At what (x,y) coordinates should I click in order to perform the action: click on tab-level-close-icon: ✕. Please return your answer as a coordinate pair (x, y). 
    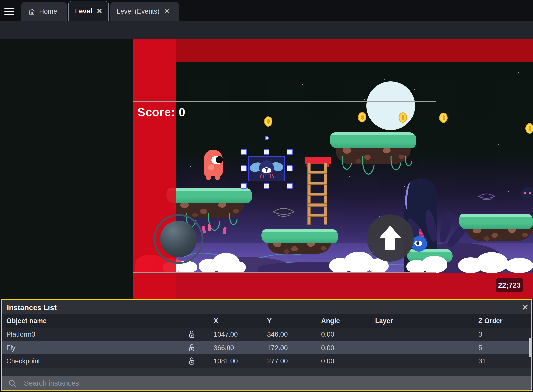
    Looking at the image, I should click on (99, 11).